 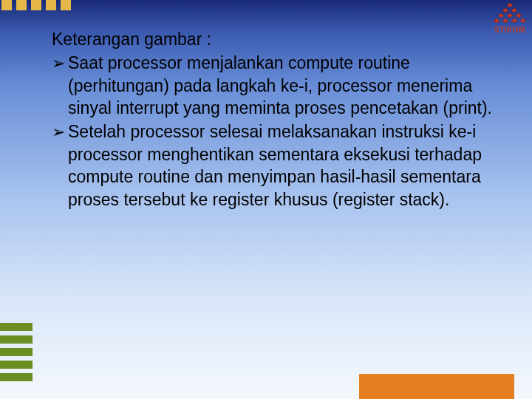 What do you see at coordinates (16, 352) in the screenshot?
I see `decor-left-bars` at bounding box center [16, 352].